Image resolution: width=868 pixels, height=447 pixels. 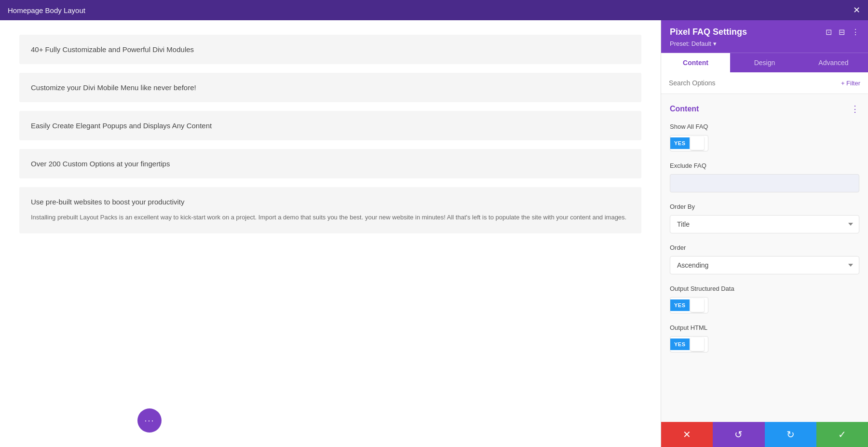 What do you see at coordinates (765, 183) in the screenshot?
I see `exclude-faq-input` at bounding box center [765, 183].